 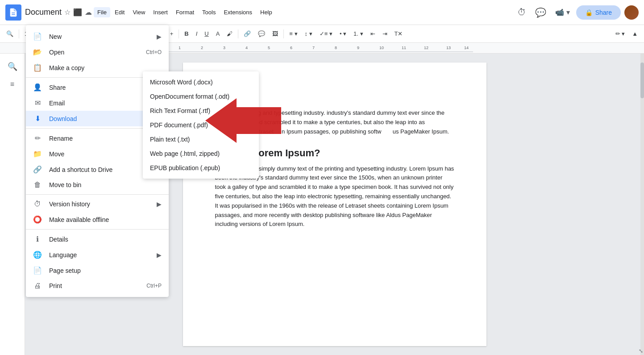 What do you see at coordinates (224, 48) in the screenshot?
I see `svg-text: 3` at bounding box center [224, 48].